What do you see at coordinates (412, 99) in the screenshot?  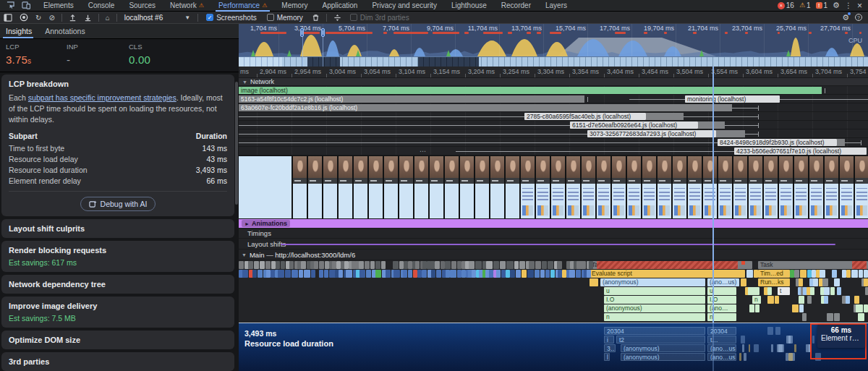 I see `network-request: 5163-a54f8f10c54dc7c2.js (localhost)` at bounding box center [412, 99].